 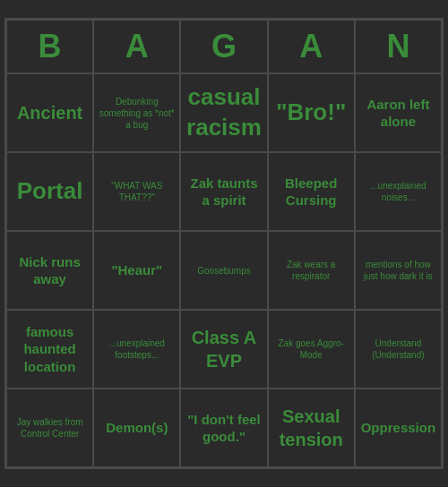 What do you see at coordinates (224, 47) in the screenshot?
I see `header-g: G` at bounding box center [224, 47].